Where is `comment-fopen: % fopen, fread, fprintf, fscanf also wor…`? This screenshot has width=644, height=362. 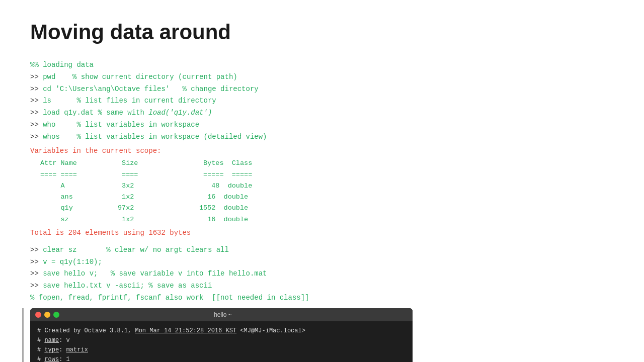 comment-fopen: % fopen, fread, fprintf, fscanf also wor… is located at coordinates (170, 298).